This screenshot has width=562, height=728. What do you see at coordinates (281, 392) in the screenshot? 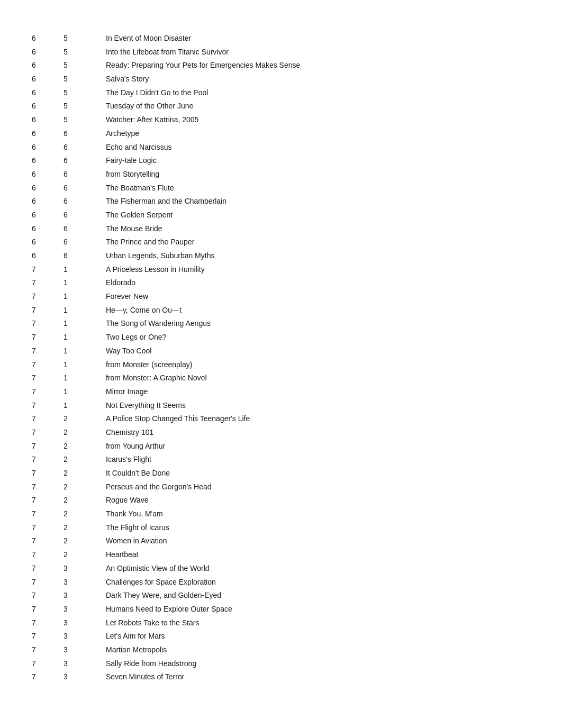
I see `table-row: 71Mirror Image` at bounding box center [281, 392].